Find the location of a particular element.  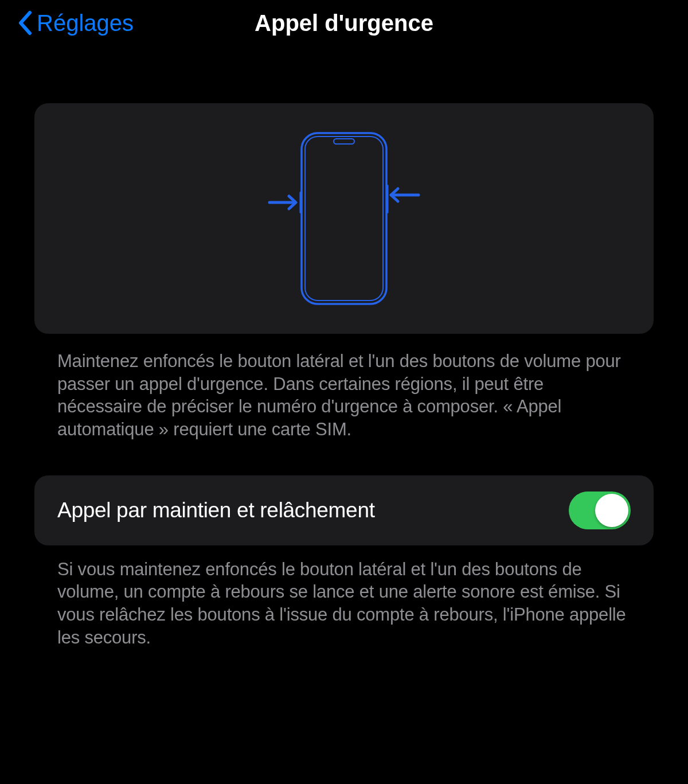

page-title: Appel d'urgence is located at coordinates (344, 23).